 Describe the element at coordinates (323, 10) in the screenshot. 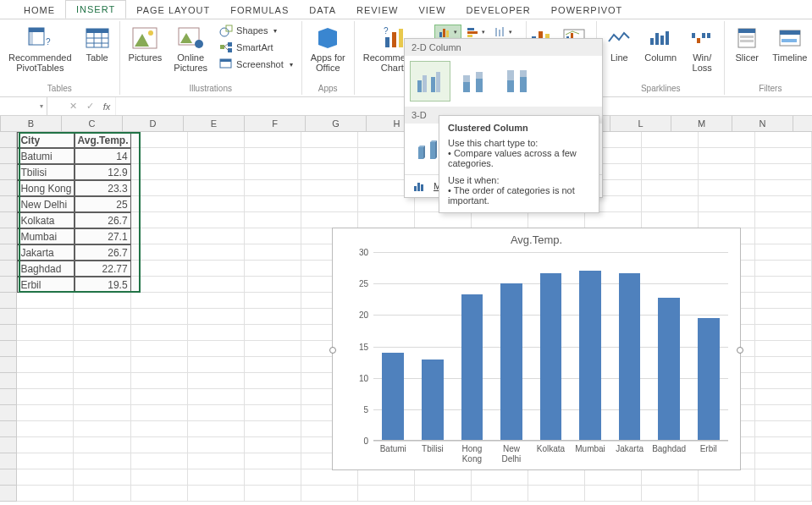

I see `tab-data: DATA` at that location.